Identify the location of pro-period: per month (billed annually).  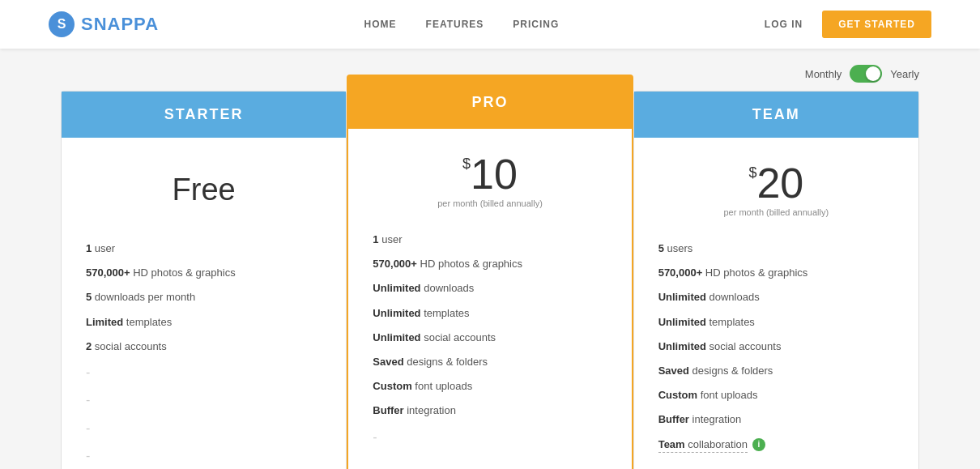
(490, 203).